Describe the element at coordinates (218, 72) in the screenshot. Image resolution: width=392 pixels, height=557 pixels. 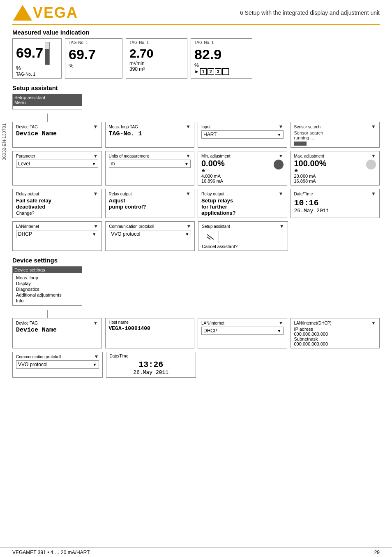
I see `num-3-icon: 3` at that location.